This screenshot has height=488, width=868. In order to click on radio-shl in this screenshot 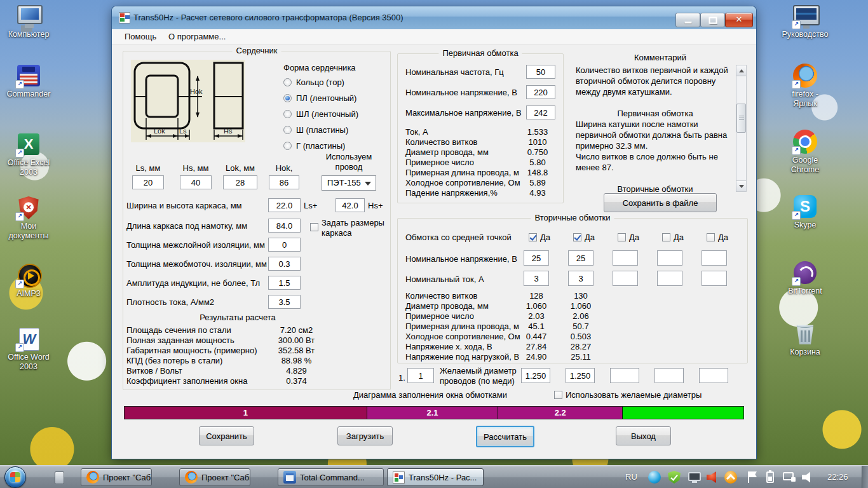, I will do `click(287, 114)`.